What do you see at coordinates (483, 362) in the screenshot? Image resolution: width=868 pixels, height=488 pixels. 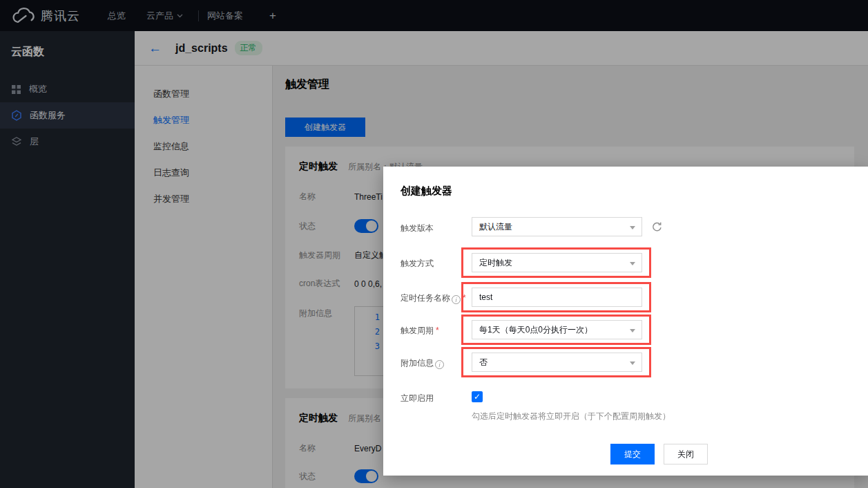 I see `select-value: 否` at bounding box center [483, 362].